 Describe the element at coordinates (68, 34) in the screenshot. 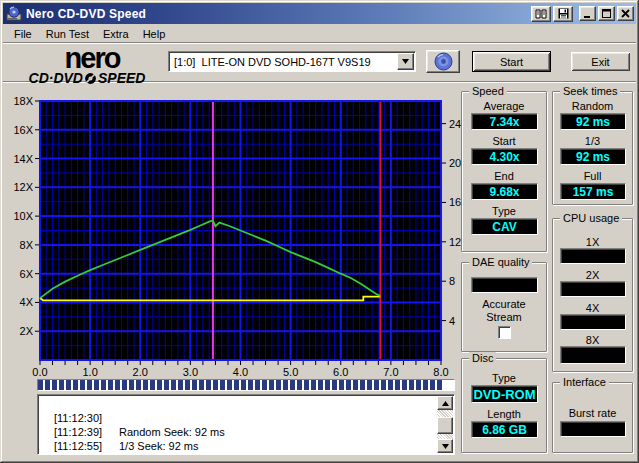

I see `menu-run-test: Run Test` at that location.